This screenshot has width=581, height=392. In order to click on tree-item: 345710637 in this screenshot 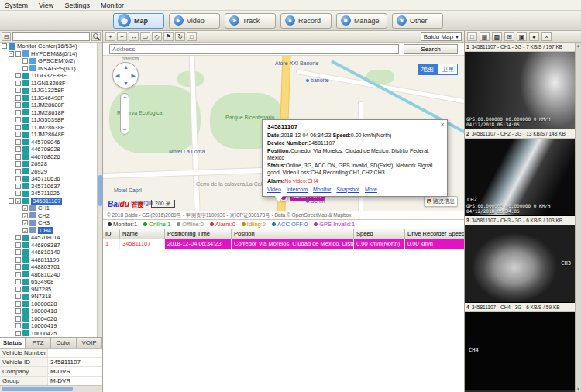, I will do `click(48, 187)`.